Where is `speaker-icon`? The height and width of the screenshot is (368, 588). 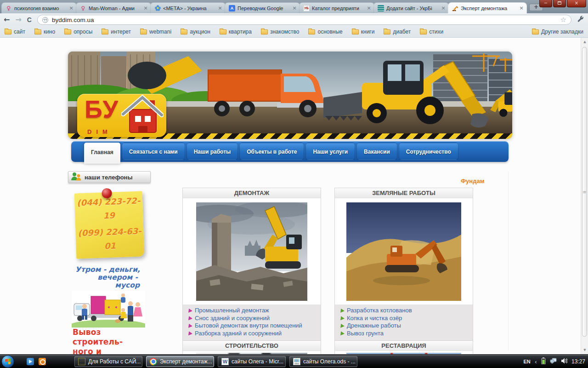 speaker-icon is located at coordinates (564, 362).